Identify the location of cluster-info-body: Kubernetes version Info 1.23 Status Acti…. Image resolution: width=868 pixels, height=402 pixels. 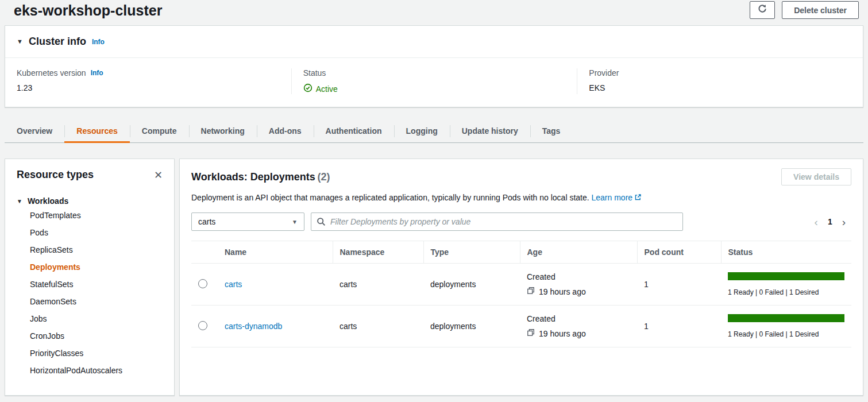
(434, 83).